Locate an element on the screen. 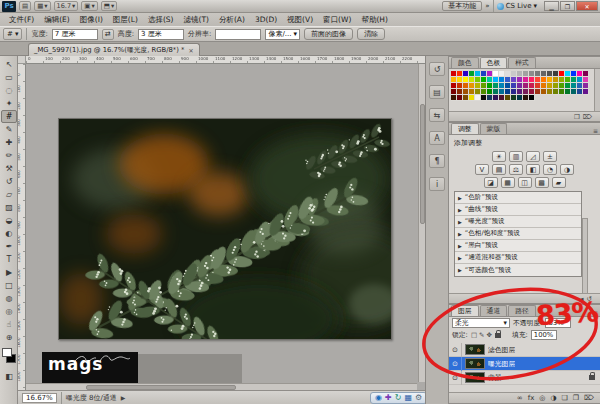 The height and width of the screenshot is (404, 600). ime-icon: ✚ is located at coordinates (388, 398).